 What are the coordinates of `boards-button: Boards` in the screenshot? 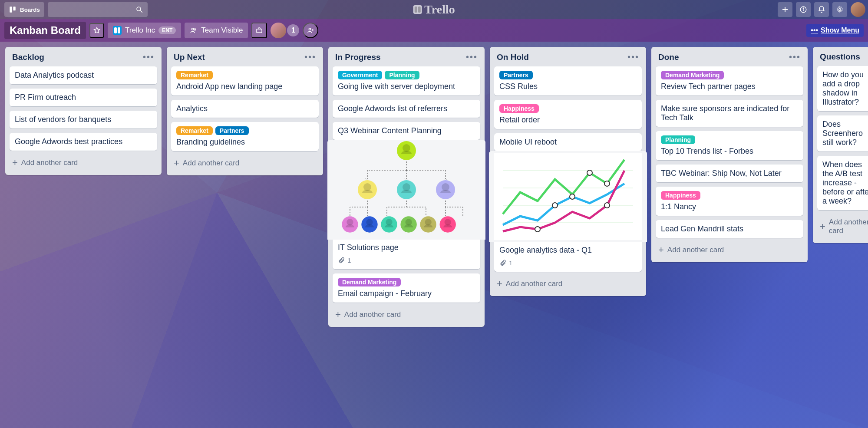 It's located at (24, 10).